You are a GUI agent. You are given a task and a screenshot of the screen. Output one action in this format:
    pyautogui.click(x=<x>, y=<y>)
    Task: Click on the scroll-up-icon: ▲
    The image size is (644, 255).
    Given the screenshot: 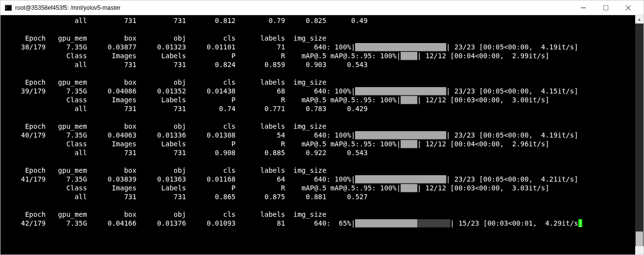 What is the action you would take?
    pyautogui.click(x=640, y=20)
    